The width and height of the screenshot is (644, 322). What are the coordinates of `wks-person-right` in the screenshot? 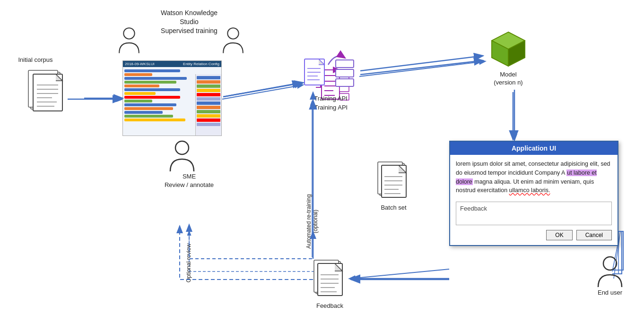 It's located at (233, 40).